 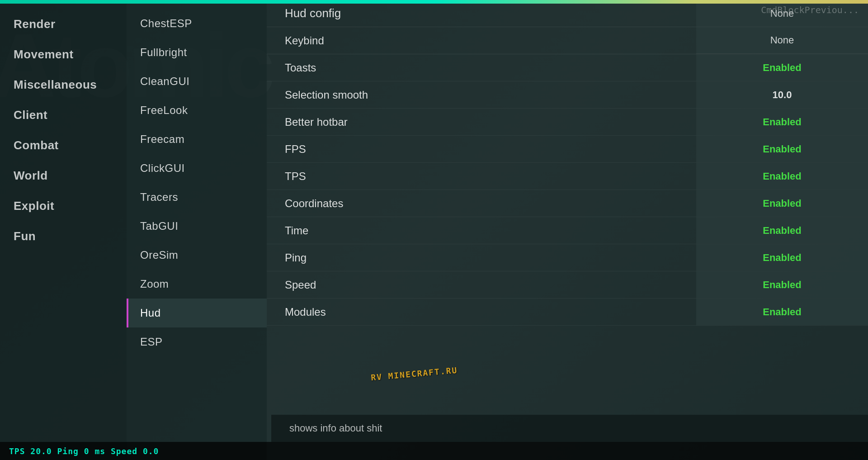 I want to click on sidebar-item-render: Render, so click(x=63, y=24).